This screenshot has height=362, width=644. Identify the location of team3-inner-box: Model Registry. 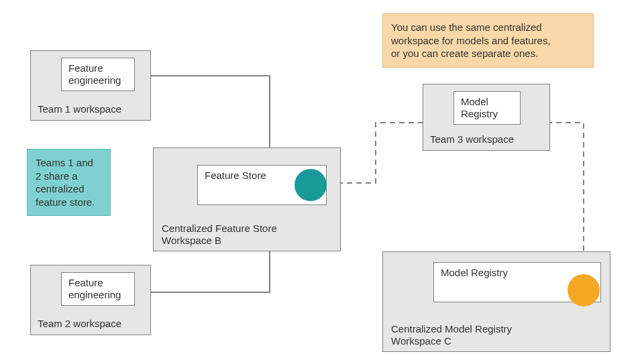
(487, 108).